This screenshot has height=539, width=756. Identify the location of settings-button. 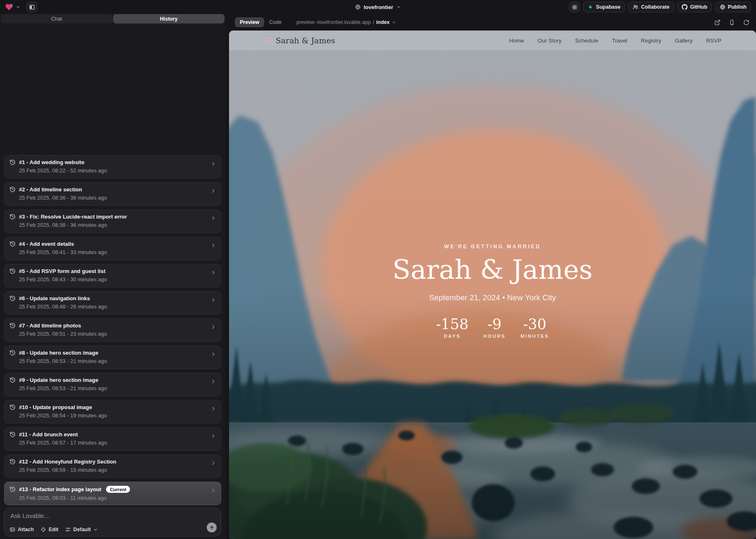
(574, 7).